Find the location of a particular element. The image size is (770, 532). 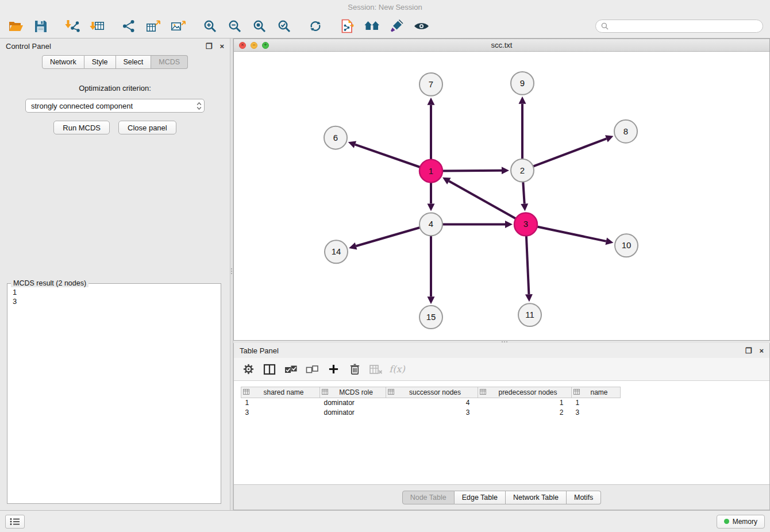

mcds-result-list: 13 is located at coordinates (114, 297).